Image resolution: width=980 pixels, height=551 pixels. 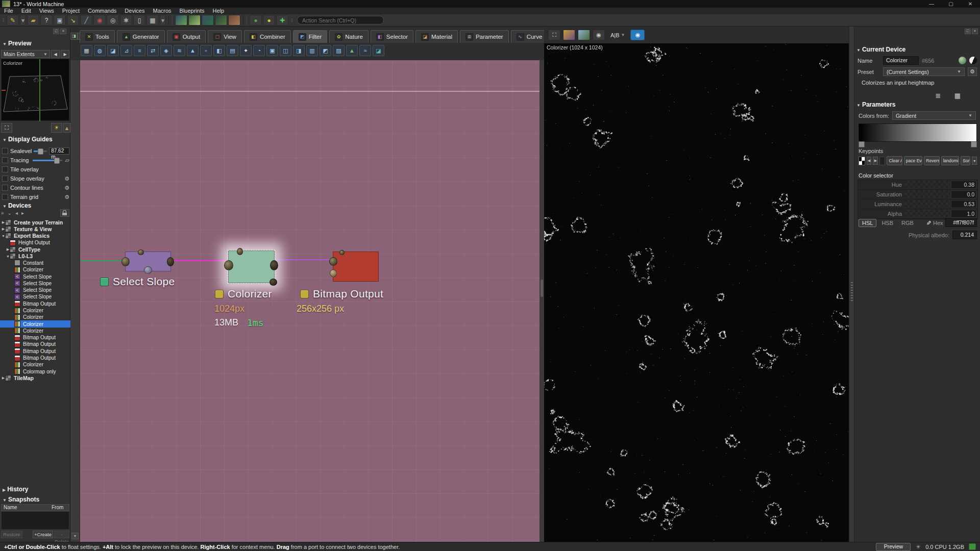 I want to click on tweak-sliders-icon: ≣, so click(x=938, y=95).